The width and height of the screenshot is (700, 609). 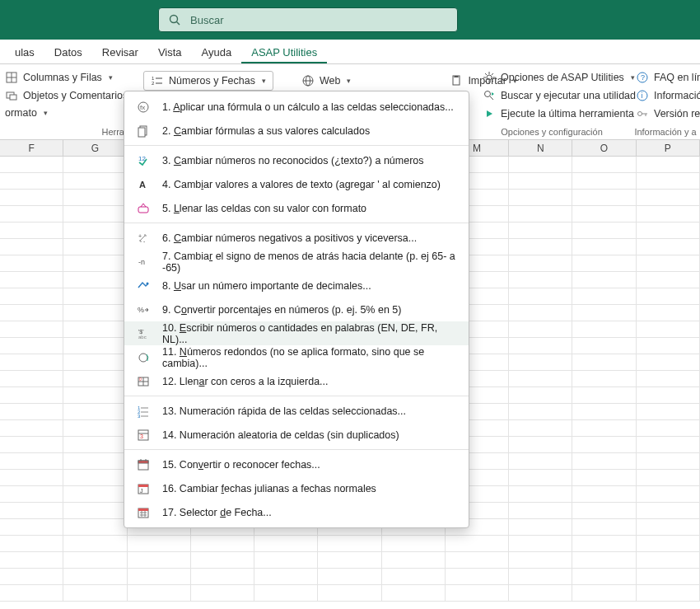 What do you see at coordinates (296, 465) in the screenshot?
I see `menu-item-15: 15. Convertir o reconocer fechas...` at bounding box center [296, 465].